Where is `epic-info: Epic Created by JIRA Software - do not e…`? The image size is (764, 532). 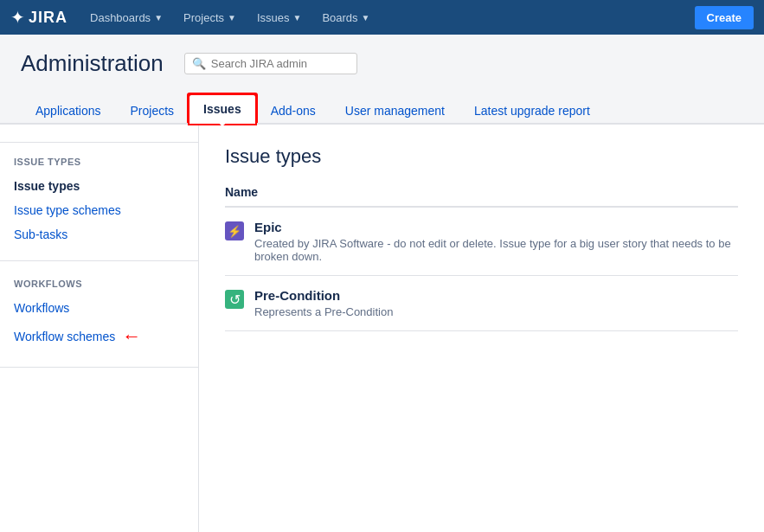
epic-info: Epic Created by JIRA Software - do not e… is located at coordinates (497, 241).